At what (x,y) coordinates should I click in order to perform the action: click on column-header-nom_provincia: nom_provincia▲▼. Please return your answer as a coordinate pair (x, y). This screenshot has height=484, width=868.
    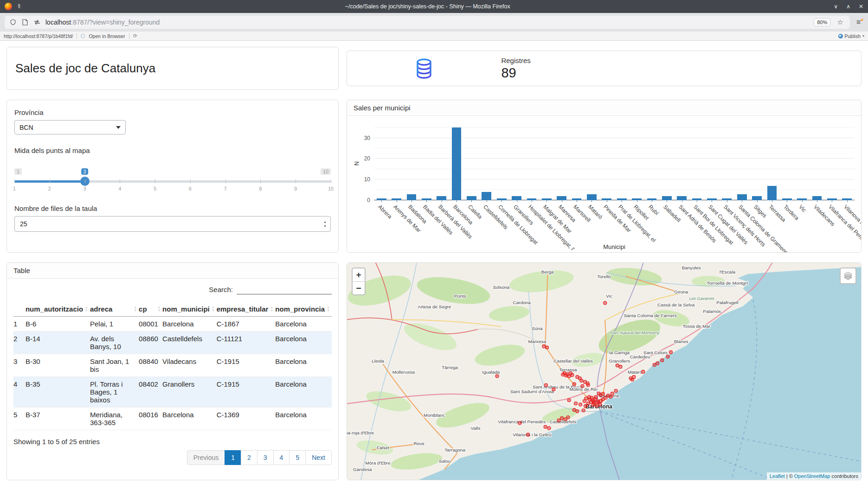
    Looking at the image, I should click on (303, 309).